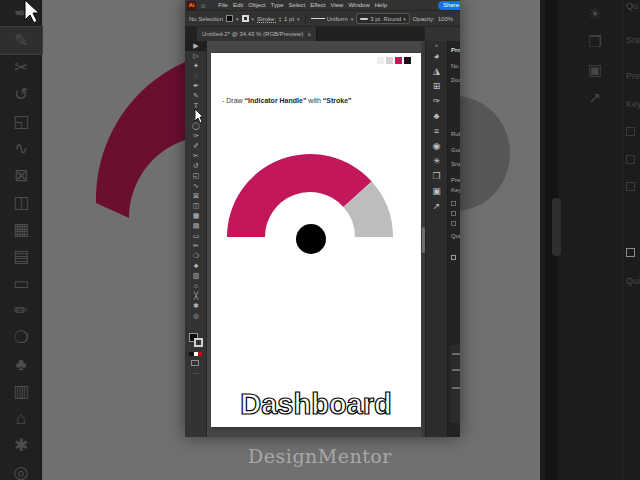 The height and width of the screenshot is (480, 640). I want to click on preferences-fragment: Pre, so click(456, 180).